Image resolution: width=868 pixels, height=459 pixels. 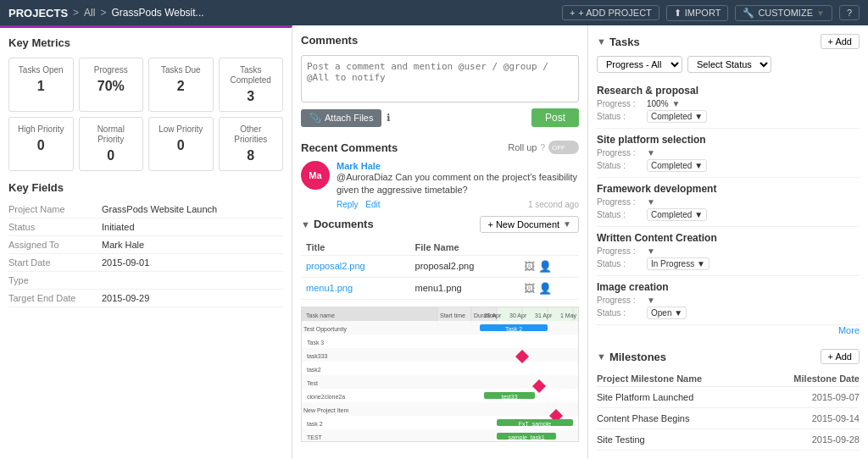 I want to click on milestone-name: Content Phase Begins, so click(x=678, y=418).